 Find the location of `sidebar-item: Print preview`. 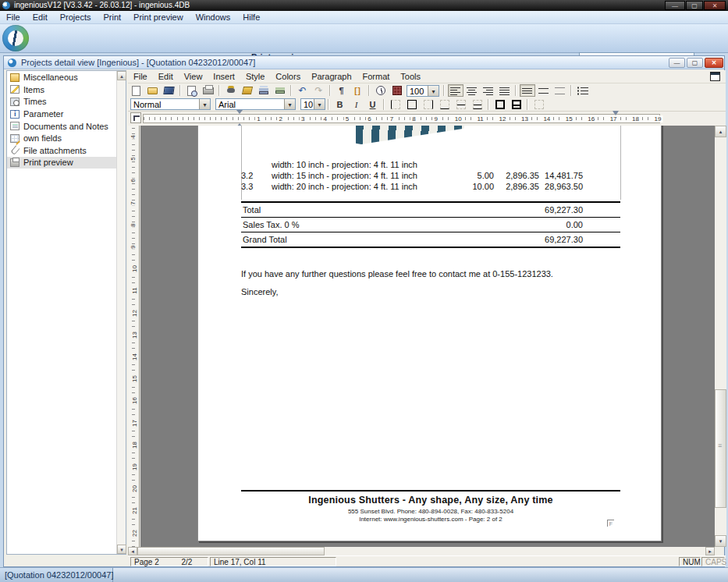

sidebar-item: Print preview is located at coordinates (66, 162).